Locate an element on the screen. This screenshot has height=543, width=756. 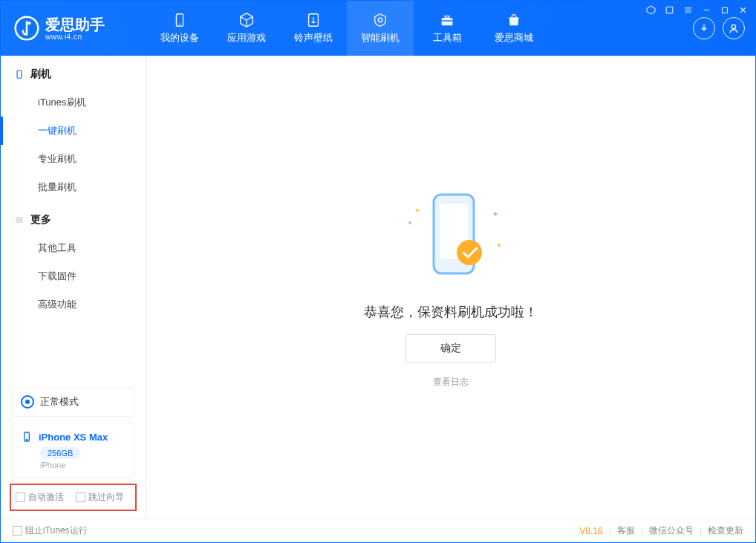
skin-icon is located at coordinates (670, 10).